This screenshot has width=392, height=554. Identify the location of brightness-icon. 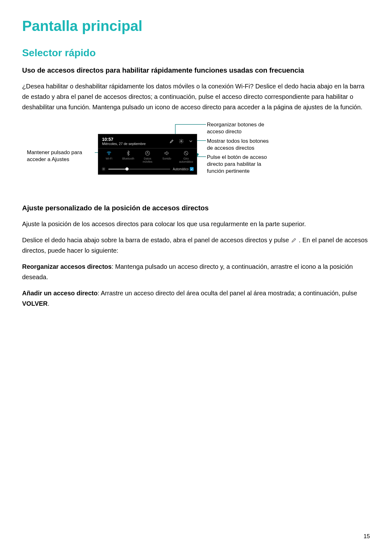
(104, 169).